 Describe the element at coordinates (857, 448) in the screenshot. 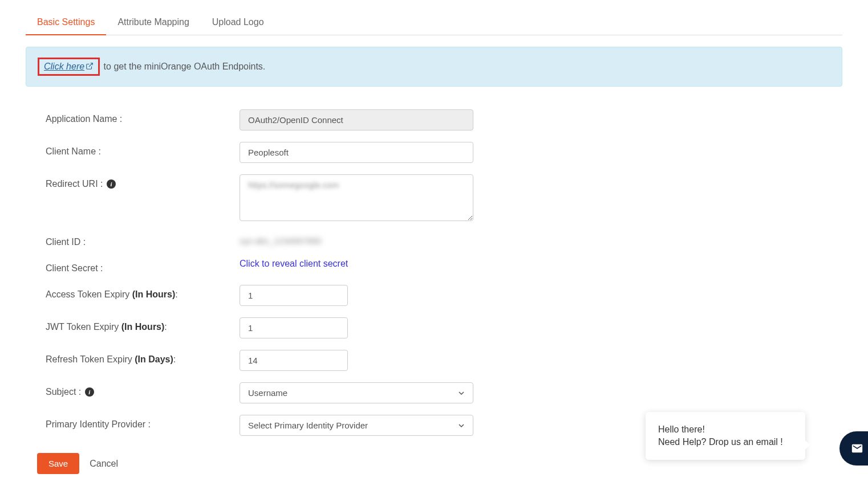

I see `mail-icon` at that location.